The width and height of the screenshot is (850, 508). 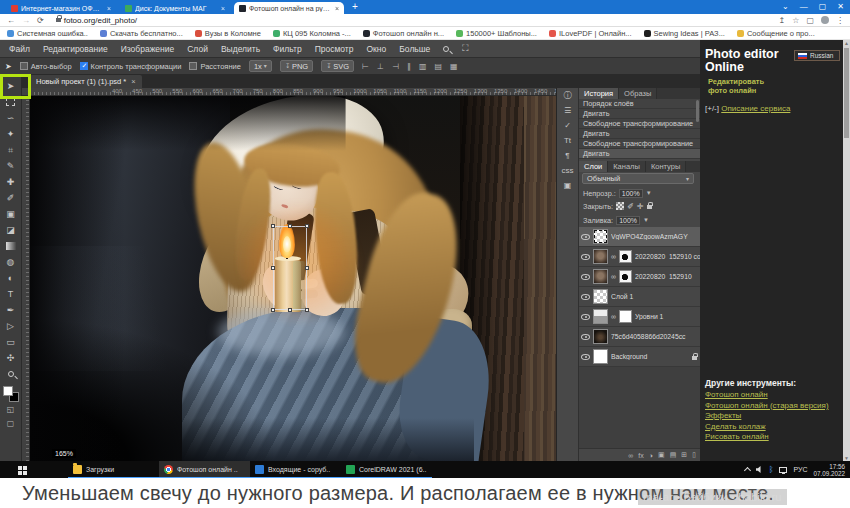 I want to click on dodge-tool: ◐, so click(x=11, y=278).